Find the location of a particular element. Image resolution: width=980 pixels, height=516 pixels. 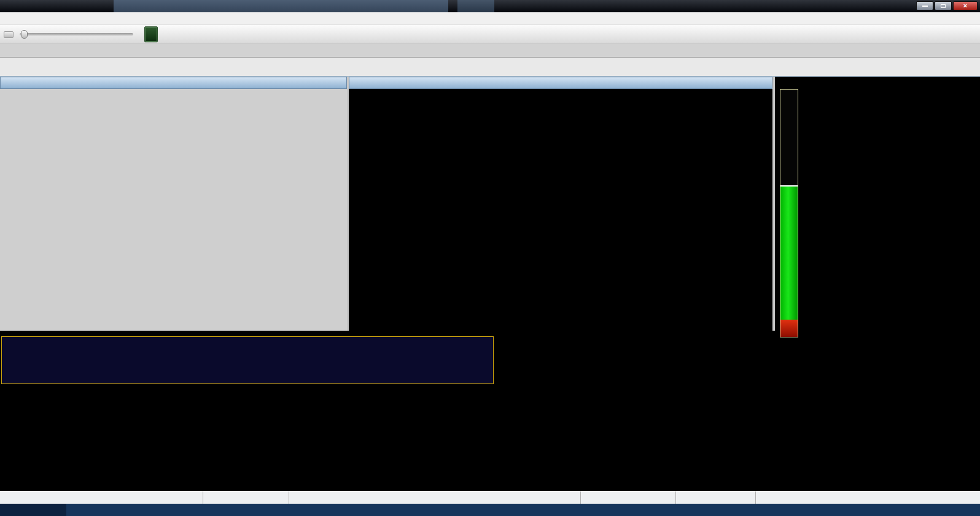

maximize-button is located at coordinates (943, 6).